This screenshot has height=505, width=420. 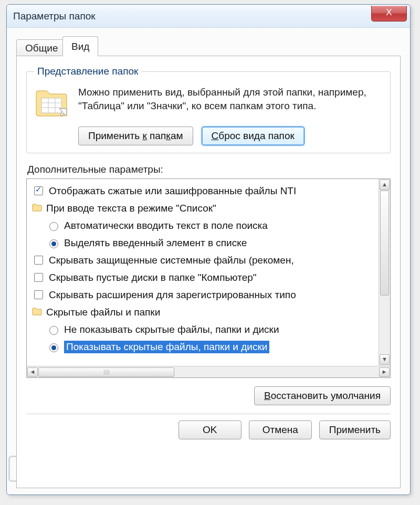 What do you see at coordinates (210, 312) in the screenshot?
I see `tree-item-7: Скрытые файлы и папки` at bounding box center [210, 312].